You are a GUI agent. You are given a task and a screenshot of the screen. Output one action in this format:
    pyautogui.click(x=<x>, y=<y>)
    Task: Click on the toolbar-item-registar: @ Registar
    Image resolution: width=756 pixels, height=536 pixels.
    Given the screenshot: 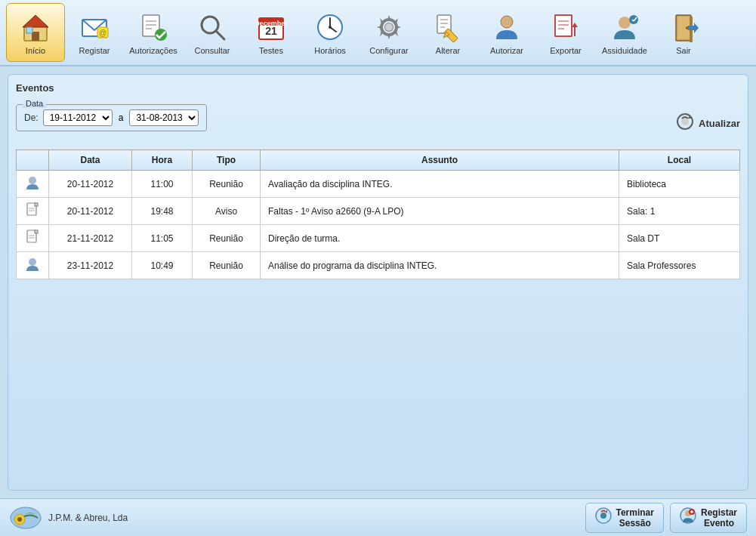 What is the action you would take?
    pyautogui.click(x=94, y=32)
    